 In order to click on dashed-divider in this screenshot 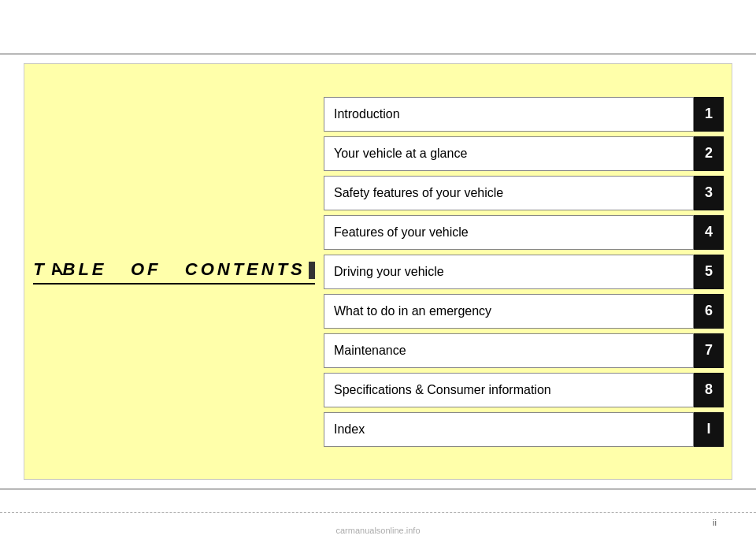, I will do `click(378, 512)`.